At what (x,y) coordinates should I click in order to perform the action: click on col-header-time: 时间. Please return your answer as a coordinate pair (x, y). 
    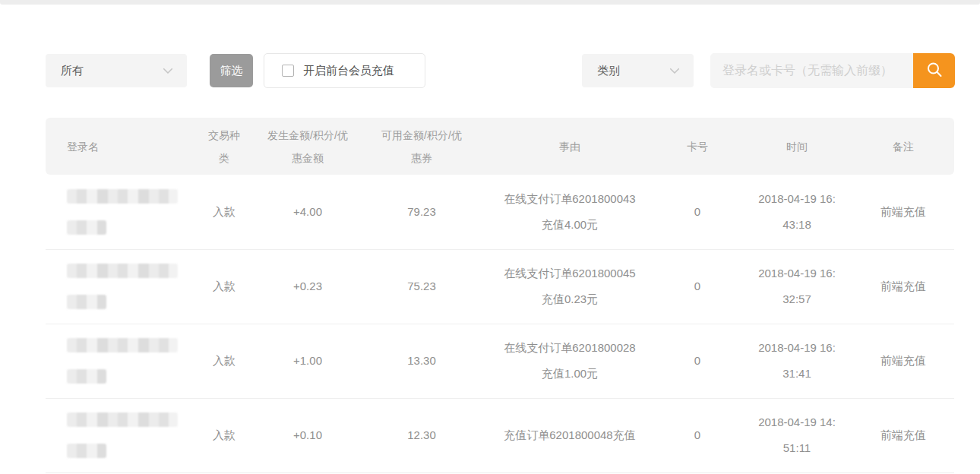
    Looking at the image, I should click on (797, 146).